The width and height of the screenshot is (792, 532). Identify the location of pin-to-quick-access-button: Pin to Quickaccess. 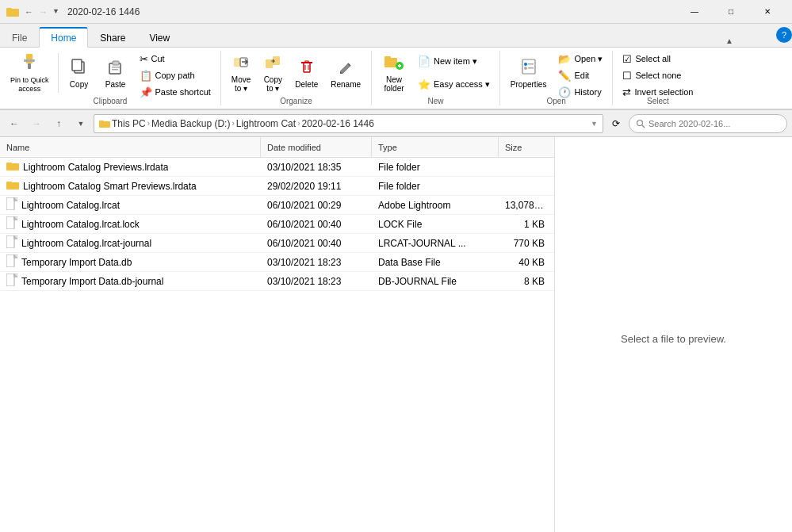
(30, 73).